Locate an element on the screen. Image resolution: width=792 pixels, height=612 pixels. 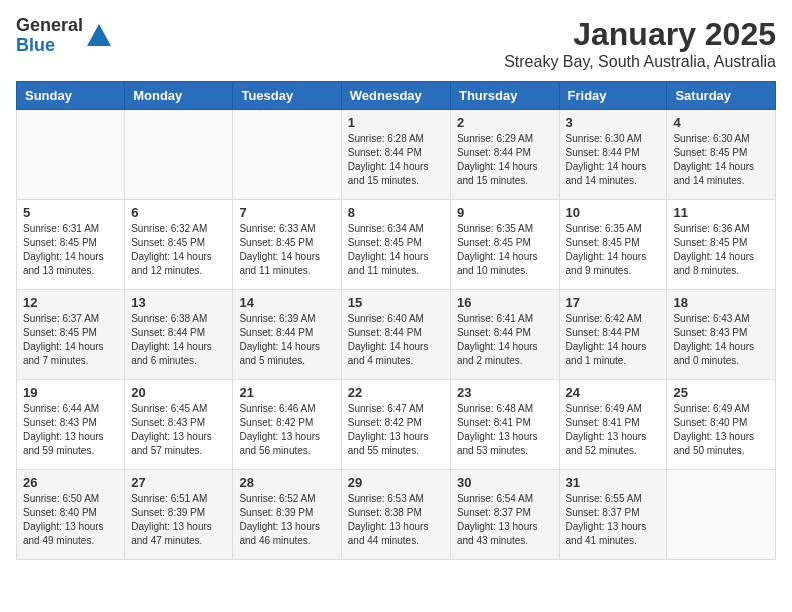
calendar-cell: 24Sunrise: 6:49 AM Sunset: 8:41 PM Dayli… is located at coordinates (613, 425).